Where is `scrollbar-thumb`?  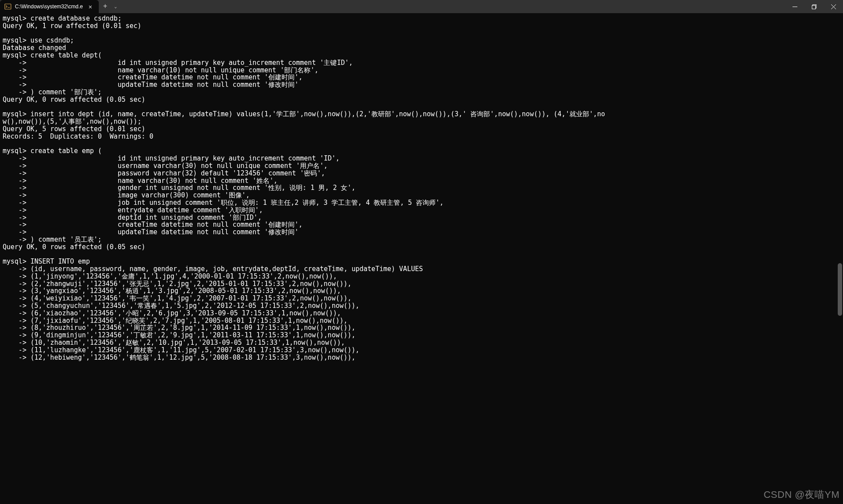
scrollbar-thumb is located at coordinates (840, 290).